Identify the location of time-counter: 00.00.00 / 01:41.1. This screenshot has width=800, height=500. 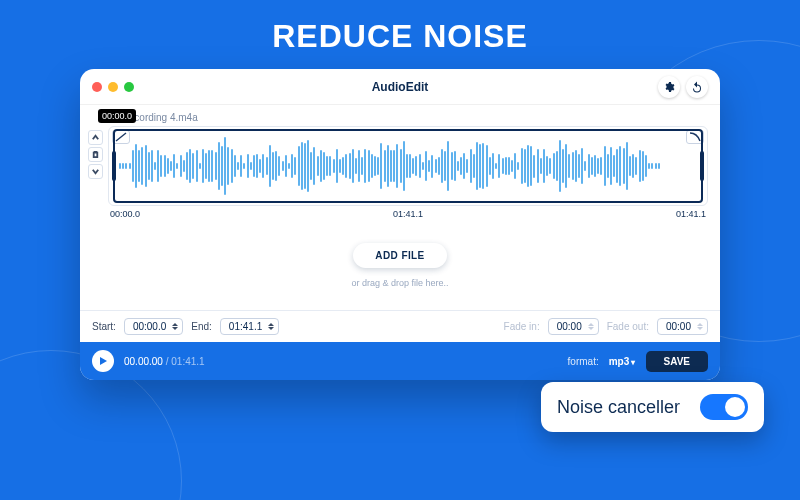
(164, 362).